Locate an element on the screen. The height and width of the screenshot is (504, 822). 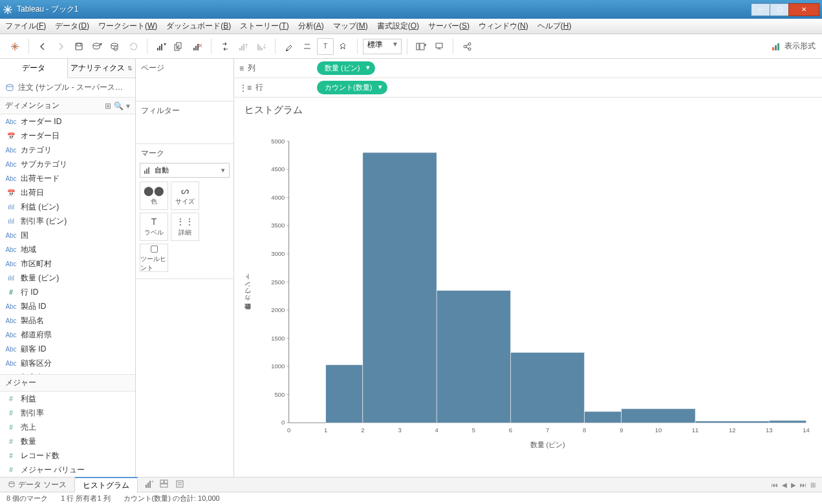
share-button is located at coordinates (467, 47).